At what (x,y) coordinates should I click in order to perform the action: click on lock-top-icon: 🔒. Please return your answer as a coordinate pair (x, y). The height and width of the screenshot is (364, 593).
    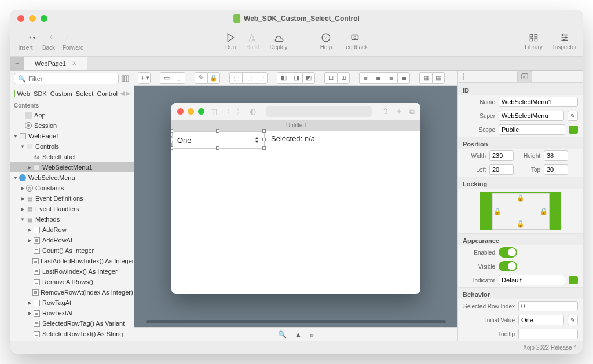
    Looking at the image, I should click on (521, 198).